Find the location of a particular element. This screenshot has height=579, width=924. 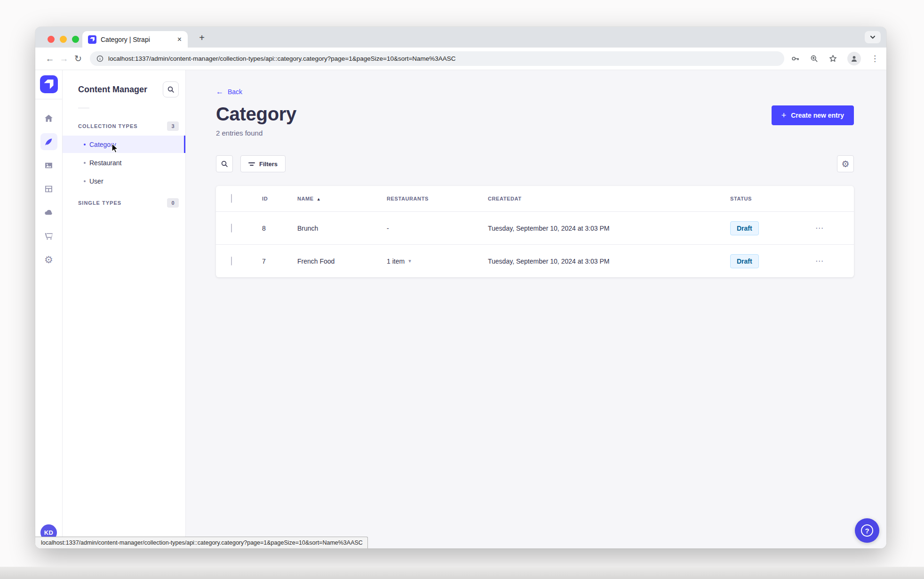

table-header-row: ID NAME▲ RESTAURANTS CREATEDAT STATUS is located at coordinates (535, 199).